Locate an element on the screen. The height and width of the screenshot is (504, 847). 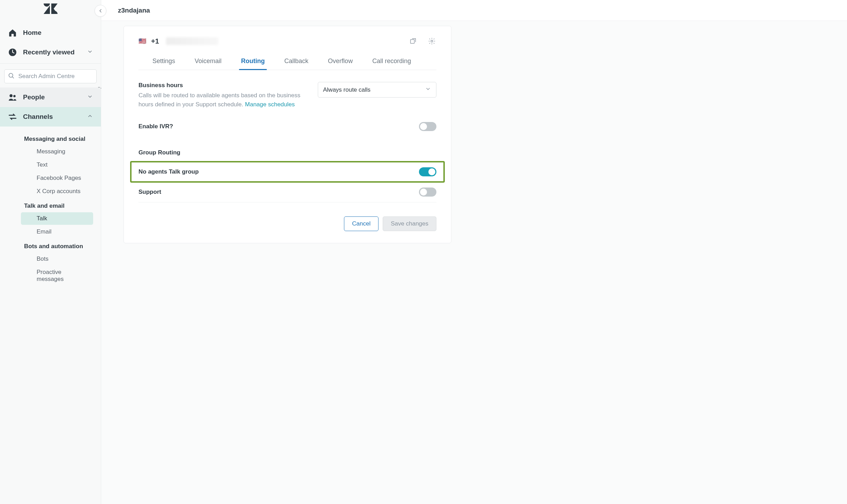
sidebar-item-people: People is located at coordinates (50, 97).